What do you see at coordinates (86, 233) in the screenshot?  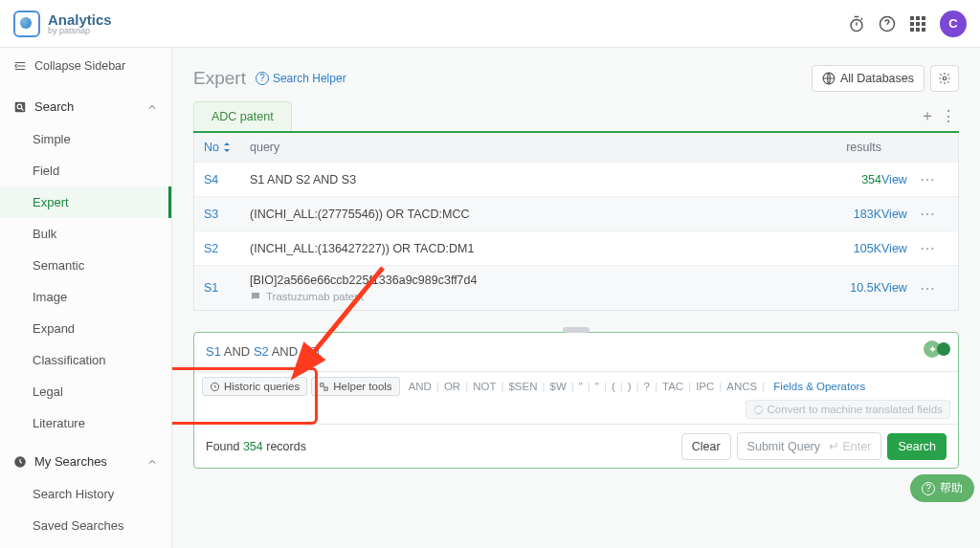 I see `sidebar-item-bulk: Bulk` at bounding box center [86, 233].